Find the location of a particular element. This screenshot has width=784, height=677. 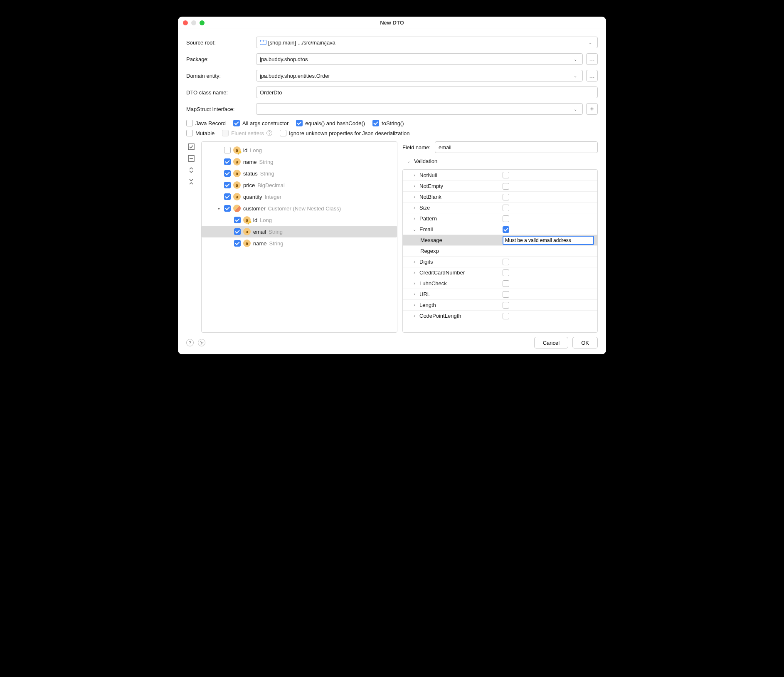

mapstruct-add-button: ＋ is located at coordinates (592, 109).